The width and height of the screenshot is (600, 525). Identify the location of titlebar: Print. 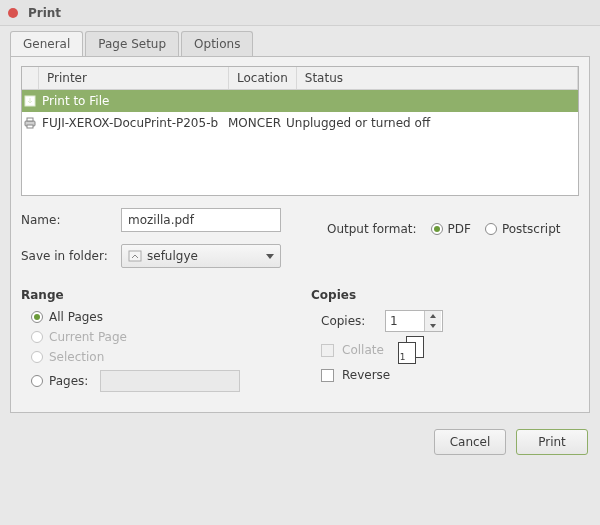
(300, 13).